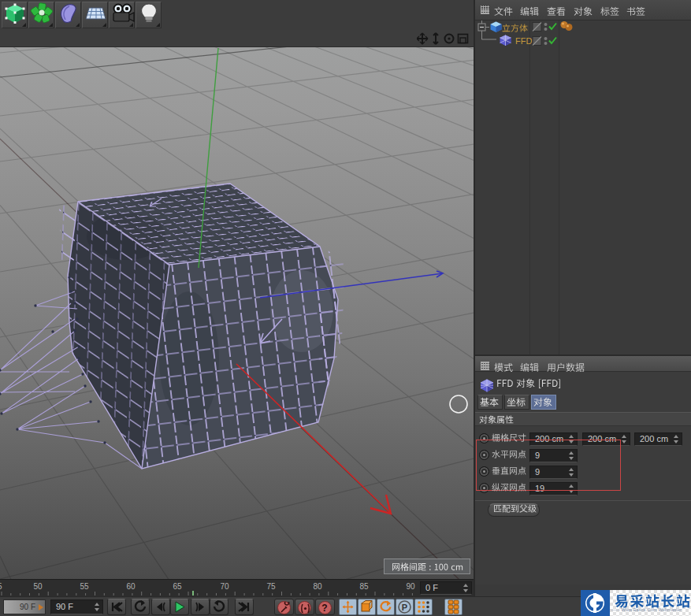 Image resolution: width=691 pixels, height=616 pixels. I want to click on svg-text: 80, so click(318, 586).